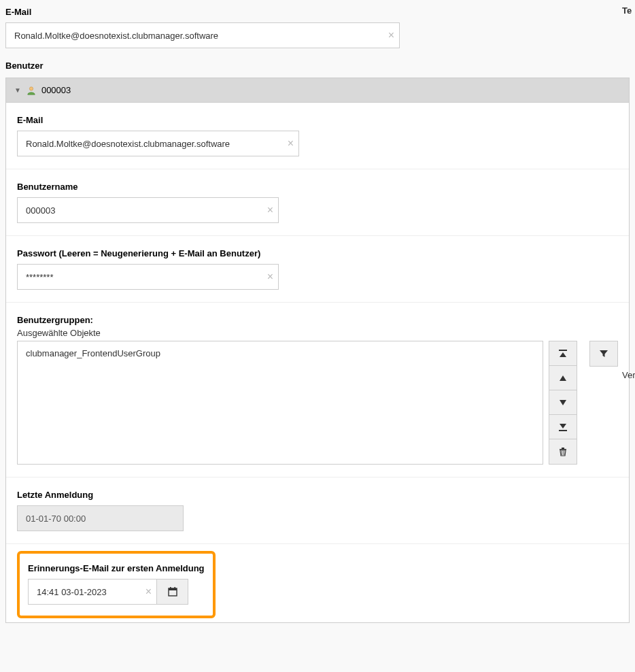 Image resolution: width=635 pixels, height=672 pixels. What do you see at coordinates (31, 90) in the screenshot?
I see `user-icon` at bounding box center [31, 90].